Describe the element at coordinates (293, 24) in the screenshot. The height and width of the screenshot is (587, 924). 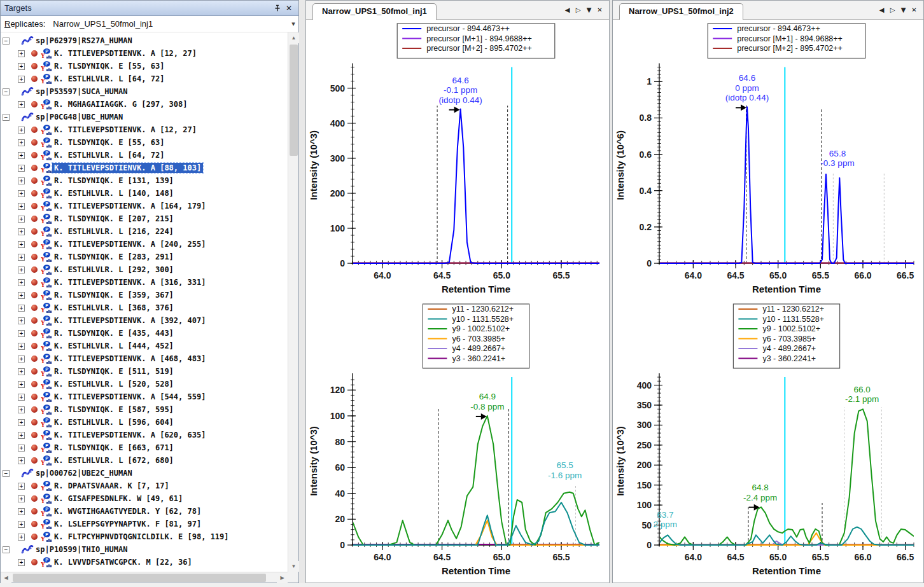
I see `chevron-down-icon: ▾` at that location.